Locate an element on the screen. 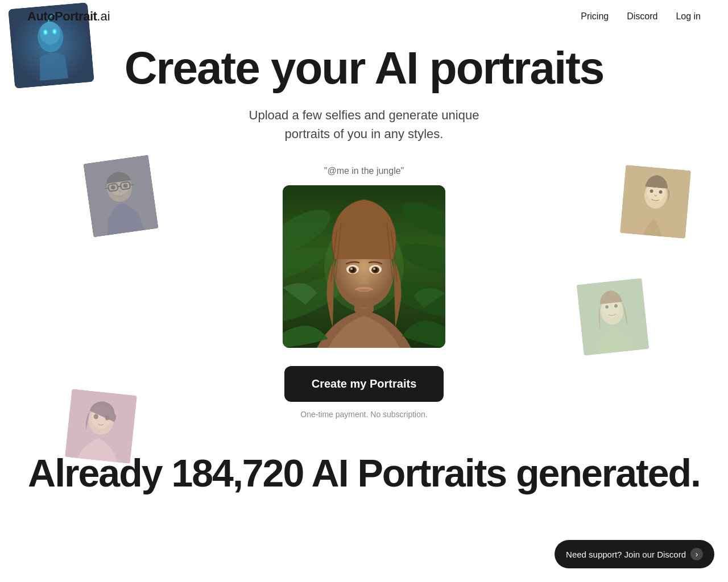 This screenshot has width=728, height=582. logo: AutoPortrait.ai is located at coordinates (69, 16).